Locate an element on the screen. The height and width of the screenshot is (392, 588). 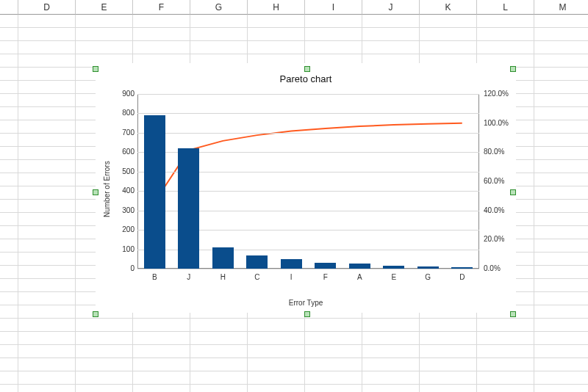
column-header-D: D is located at coordinates (47, 7).